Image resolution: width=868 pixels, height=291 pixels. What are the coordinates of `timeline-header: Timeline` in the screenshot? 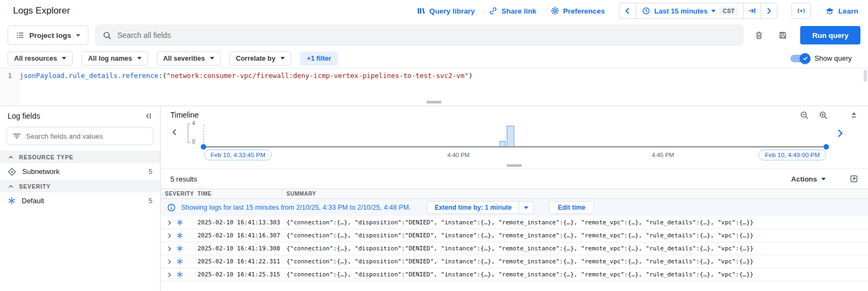 It's located at (514, 115).